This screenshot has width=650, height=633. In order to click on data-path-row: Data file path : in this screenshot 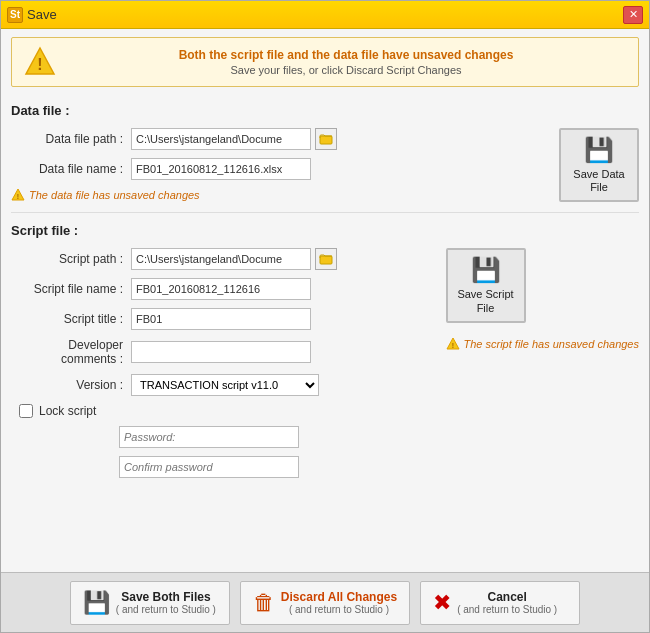, I will do `click(280, 139)`.